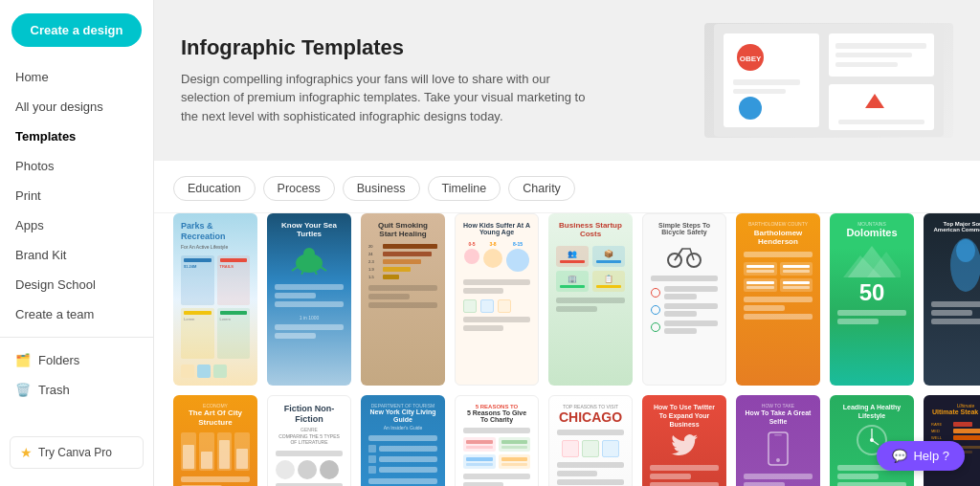 Image resolution: width=980 pixels, height=486 pixels. What do you see at coordinates (309, 262) in the screenshot?
I see `card-turtle-icon` at bounding box center [309, 262].